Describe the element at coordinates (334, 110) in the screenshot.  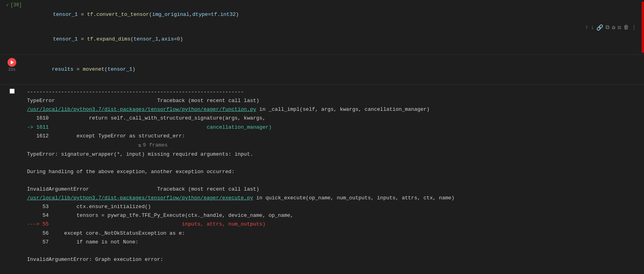
I see `function-file-line: /usr/local/lib/python3.7/dist-packages/t…` at that location.